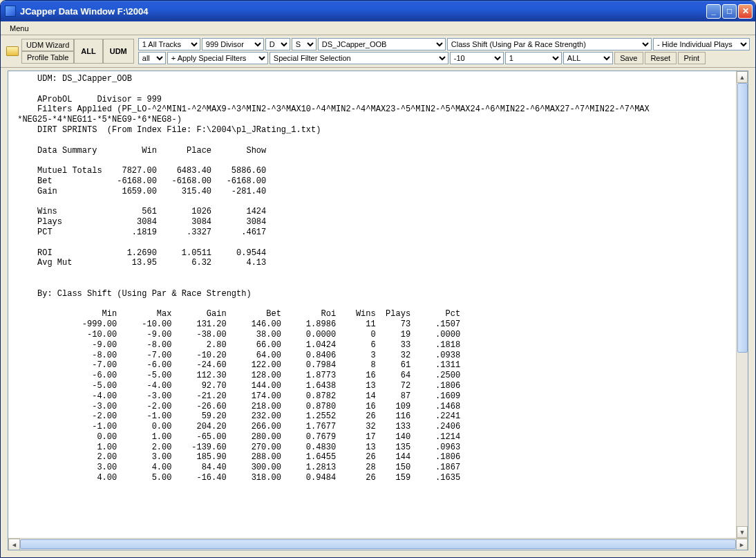 The height and width of the screenshot is (558, 756). I want to click on vertical-scrollbar: ▲ ▼, so click(742, 304).